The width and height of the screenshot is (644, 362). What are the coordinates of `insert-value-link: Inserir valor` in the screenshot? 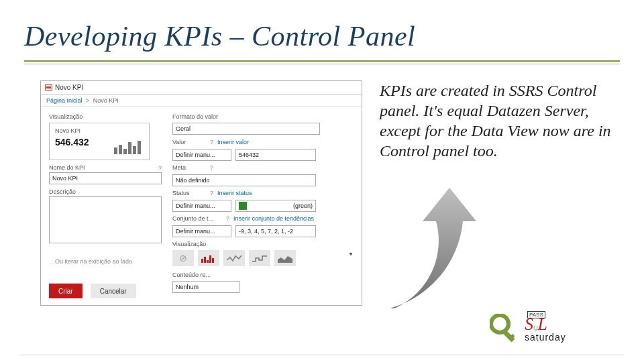 It's located at (233, 142).